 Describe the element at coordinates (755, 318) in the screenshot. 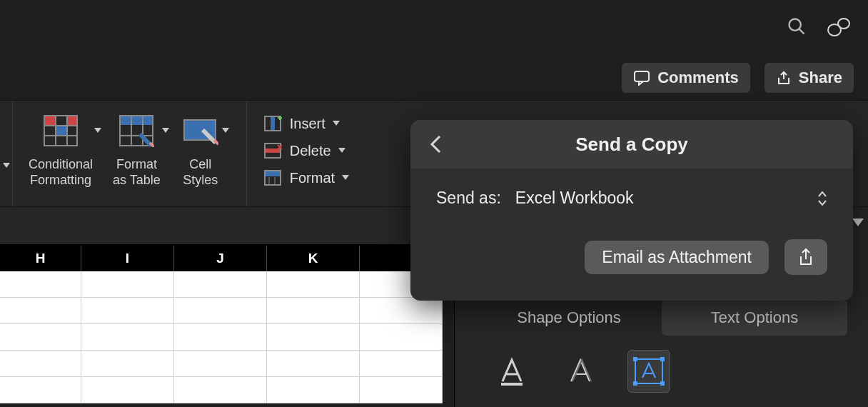

I see `tab-text-options: Text Options` at that location.